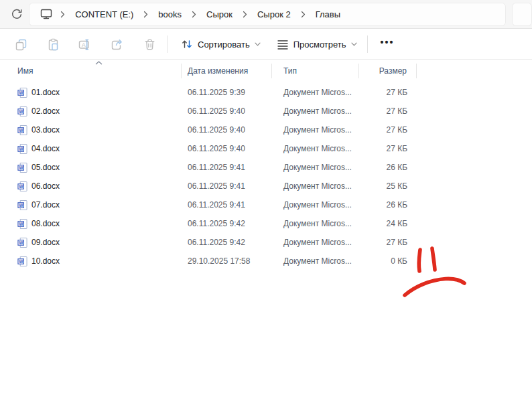  Describe the element at coordinates (316, 71) in the screenshot. I see `column-header-type: Тип` at that location.